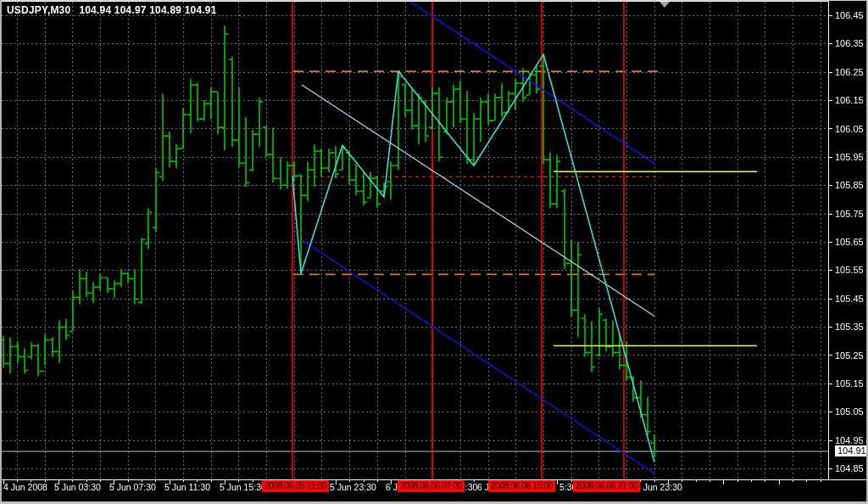 This screenshot has width=868, height=504. What do you see at coordinates (147, 10) in the screenshot?
I see `ohlc-quote-label: 104.94 104.97 104.89 104.91` at bounding box center [147, 10].